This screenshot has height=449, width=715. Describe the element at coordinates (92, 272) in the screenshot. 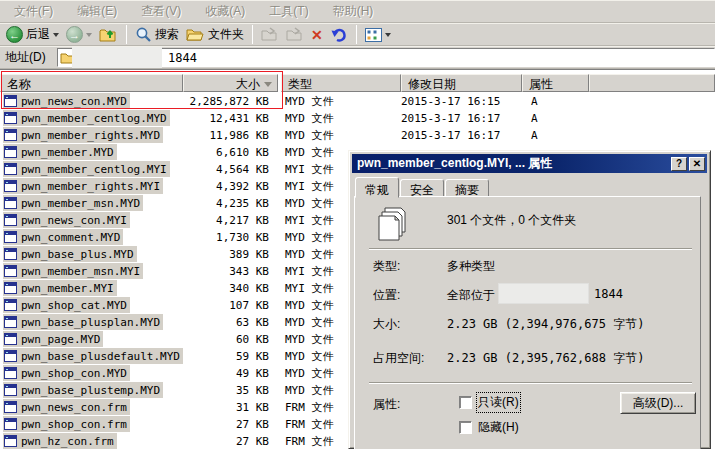

I see `file-name-cell: pwn_member_msn.MYI` at that location.